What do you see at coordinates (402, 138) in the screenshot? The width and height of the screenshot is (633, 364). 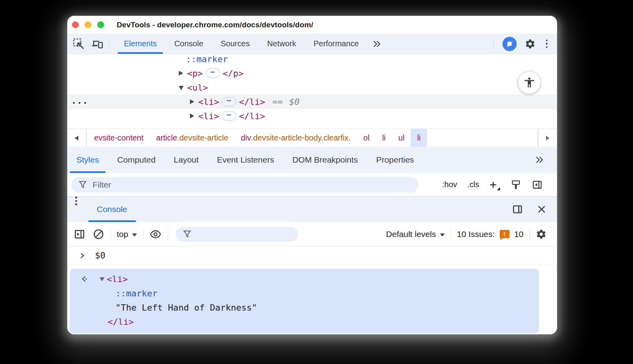 I see `crumb-ul: ul` at bounding box center [402, 138].